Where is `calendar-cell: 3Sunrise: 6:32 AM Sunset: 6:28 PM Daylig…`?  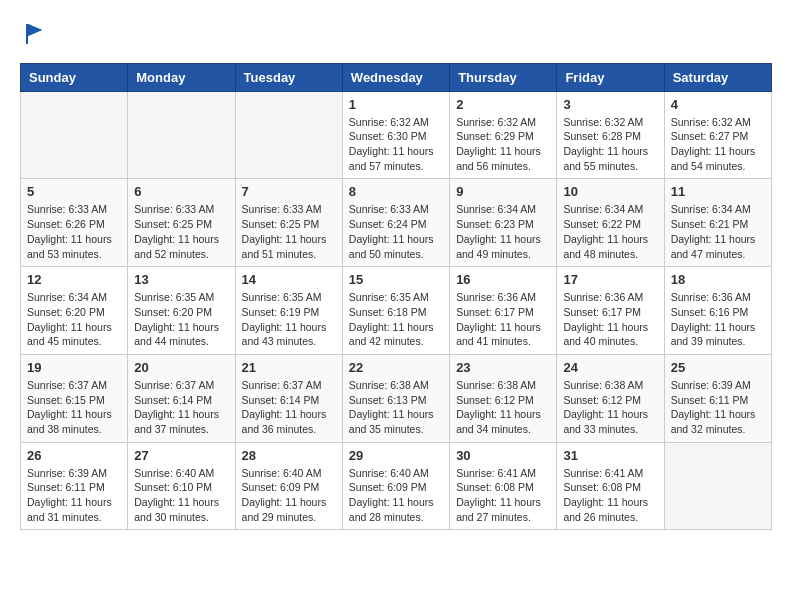
calendar-cell: 3Sunrise: 6:32 AM Sunset: 6:28 PM Daylig… is located at coordinates (610, 135).